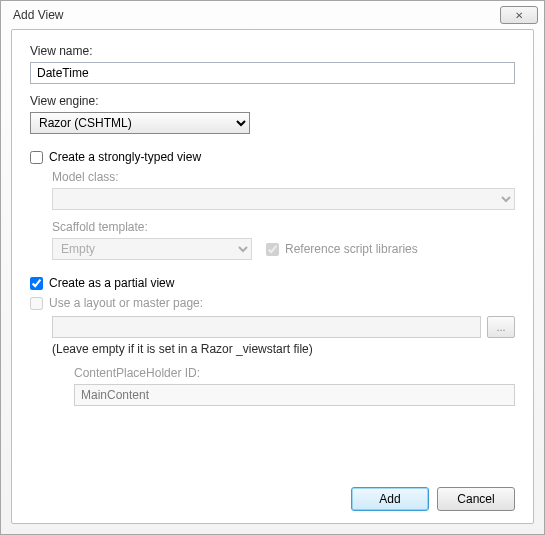 Image resolution: width=545 pixels, height=535 pixels. I want to click on strongly-typed-checkbox, so click(36, 158).